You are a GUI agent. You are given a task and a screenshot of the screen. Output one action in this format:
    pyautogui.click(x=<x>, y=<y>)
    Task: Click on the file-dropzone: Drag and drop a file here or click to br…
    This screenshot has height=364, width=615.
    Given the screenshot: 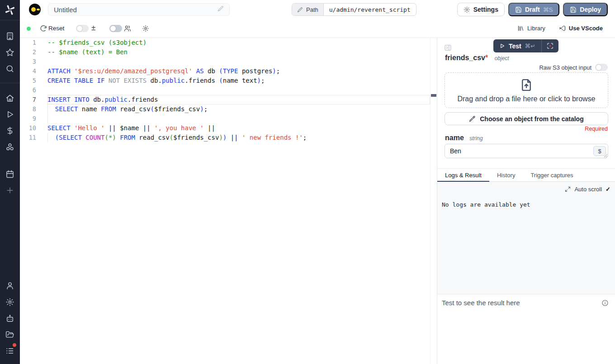 What is the action you would take?
    pyautogui.click(x=526, y=90)
    